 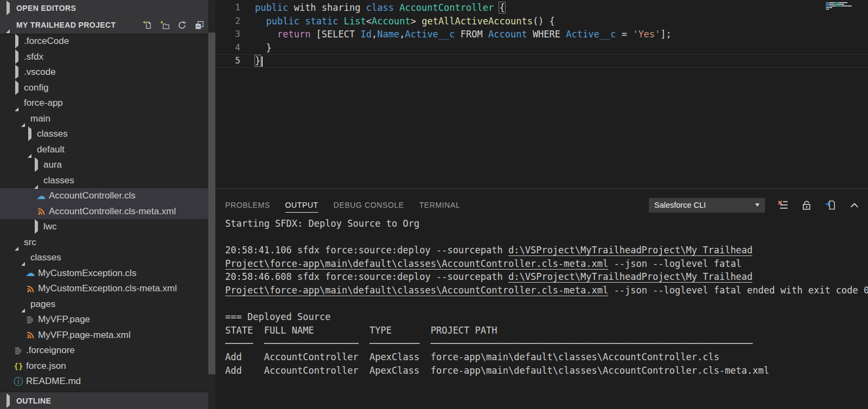 What do you see at coordinates (34, 401) in the screenshot?
I see `outline-label: OUTLINE` at bounding box center [34, 401].